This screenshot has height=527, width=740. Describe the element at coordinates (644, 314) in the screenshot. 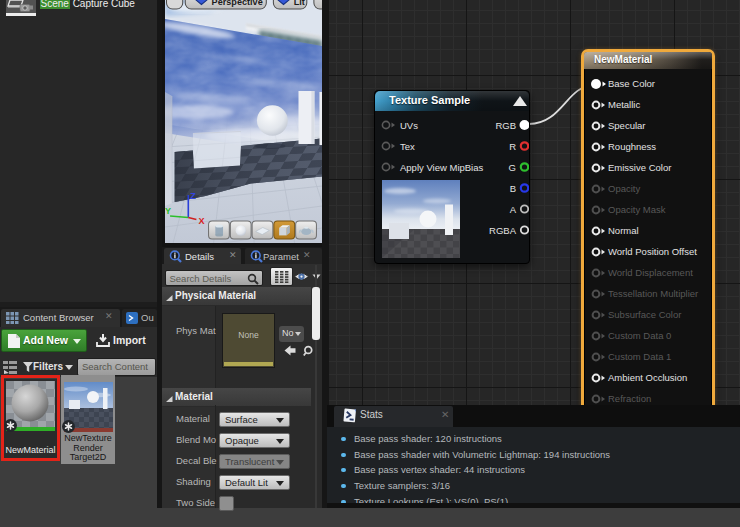

I see `svg-text: Subsurface Color` at that location.